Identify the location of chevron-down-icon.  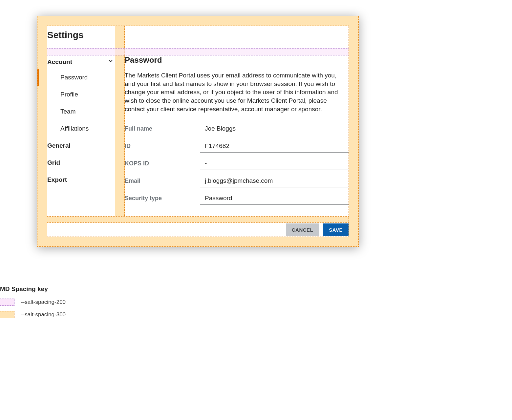
(111, 62).